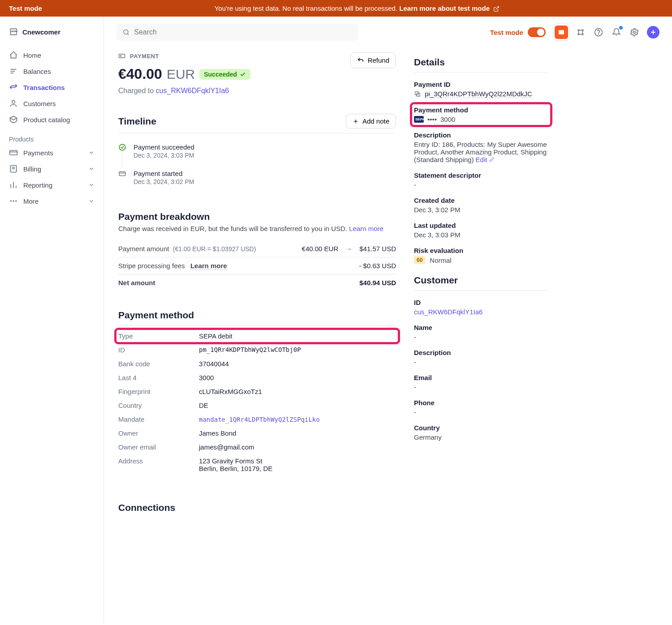  I want to click on home-icon, so click(13, 55).